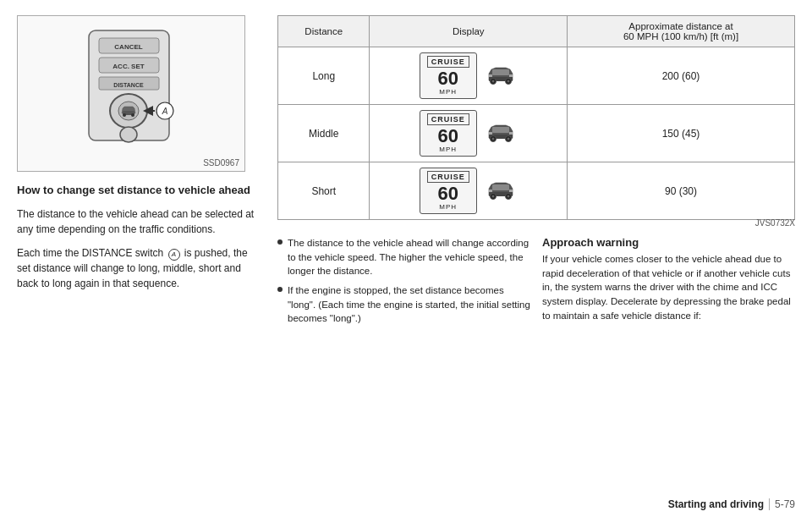 This screenshot has height=517, width=812. I want to click on cruise-label-1: CRUISE, so click(448, 119).